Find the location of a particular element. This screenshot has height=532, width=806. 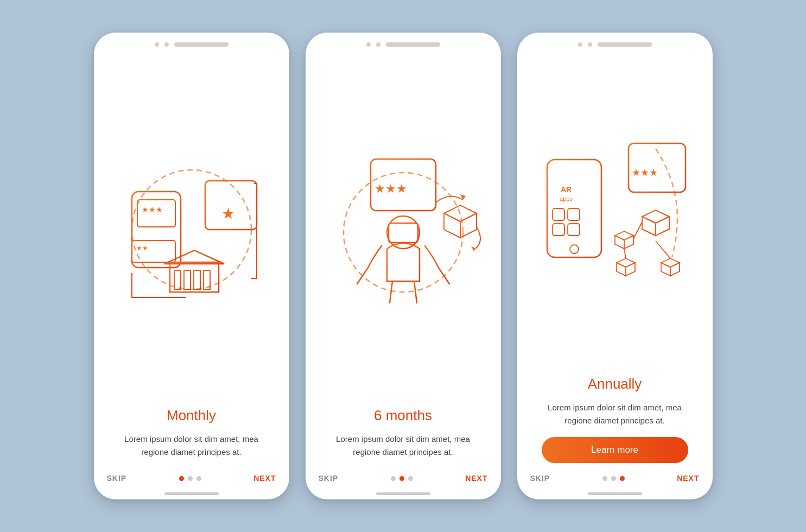

phone-6months-desc: Lorem ipsum dolor sit dim amet, mea regi… is located at coordinates (403, 446).